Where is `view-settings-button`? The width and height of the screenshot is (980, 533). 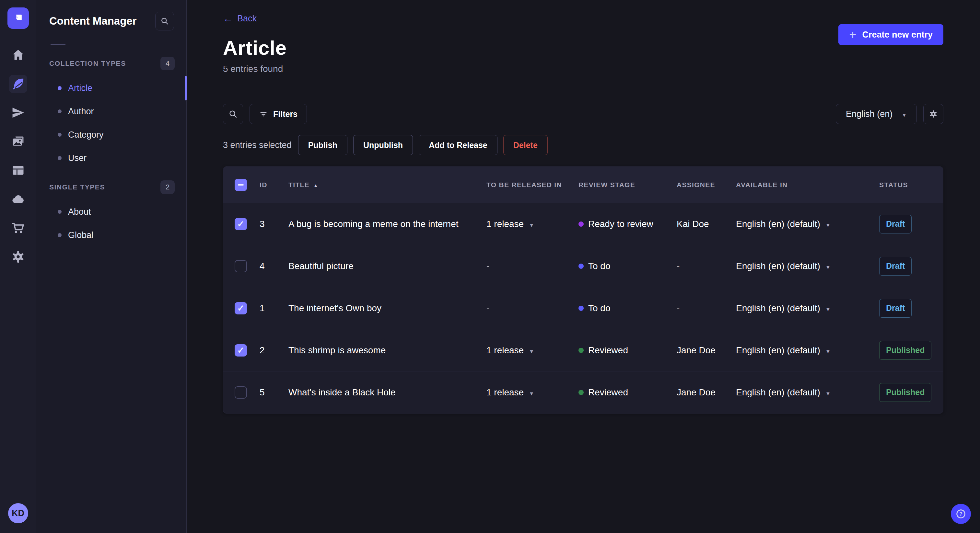
view-settings-button is located at coordinates (934, 114).